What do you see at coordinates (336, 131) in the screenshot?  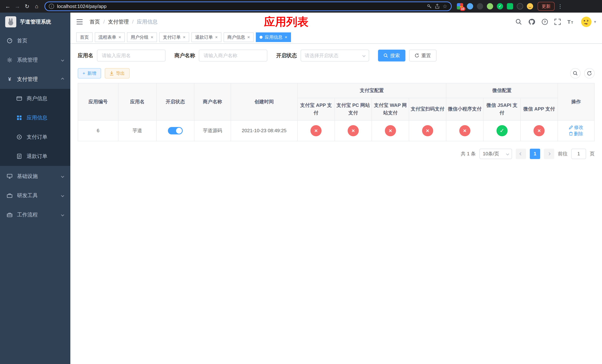 I see `table-row: 6 芋道 芋道源码 2021-10-23 08:49:25 × × × × × …` at bounding box center [336, 131].